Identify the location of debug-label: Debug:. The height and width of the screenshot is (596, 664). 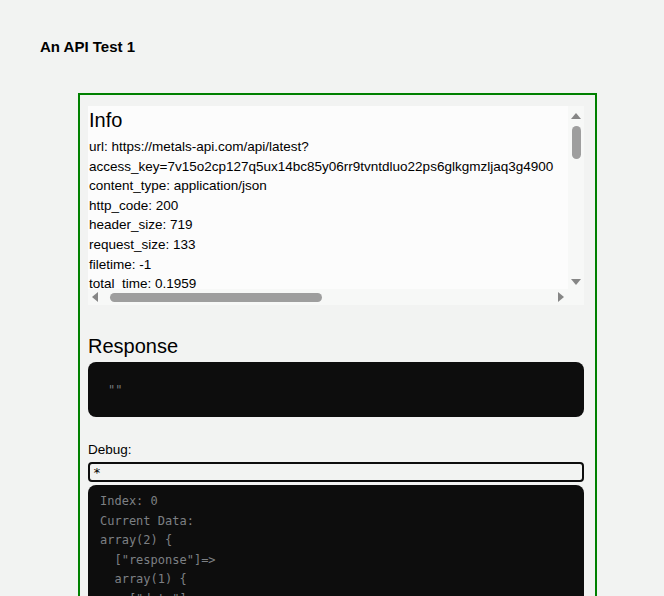
(336, 450).